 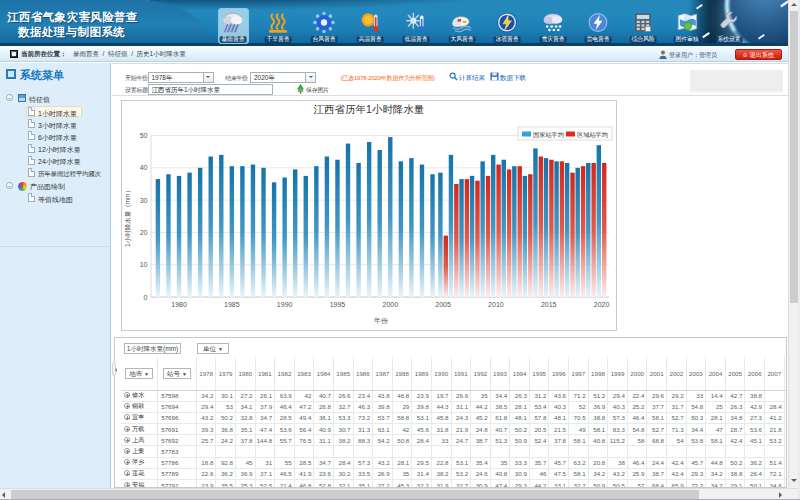 What do you see at coordinates (338, 304) in the screenshot?
I see `svg-text: 1995` at bounding box center [338, 304].